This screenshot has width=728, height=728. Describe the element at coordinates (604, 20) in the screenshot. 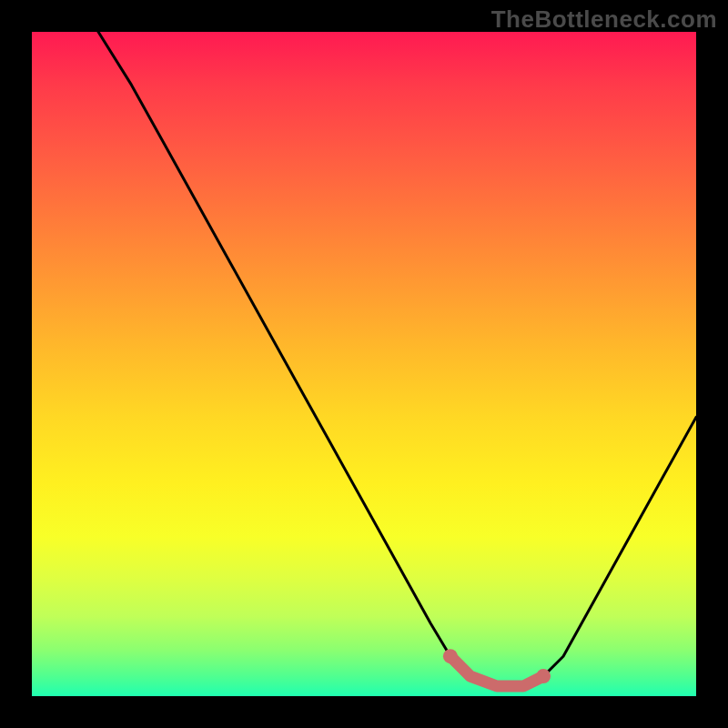

I see `watermark-text: TheBottleneck.com` at that location.